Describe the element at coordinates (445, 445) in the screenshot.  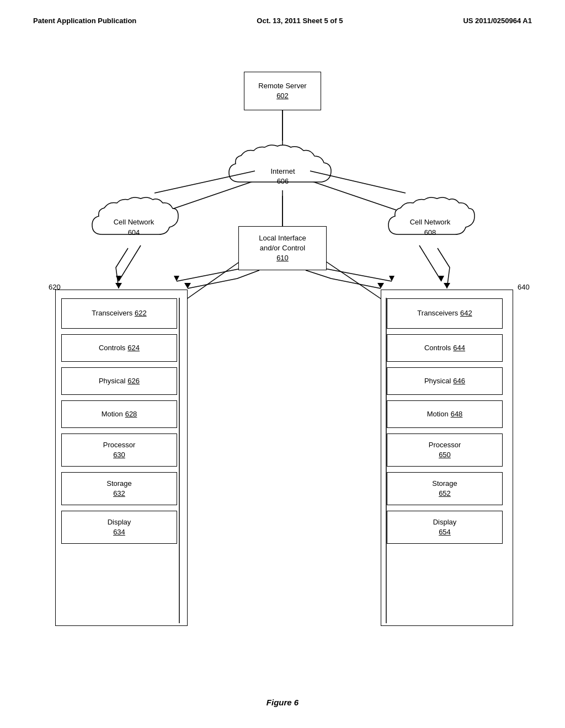
I see `processor-right-label: Processor` at that location.